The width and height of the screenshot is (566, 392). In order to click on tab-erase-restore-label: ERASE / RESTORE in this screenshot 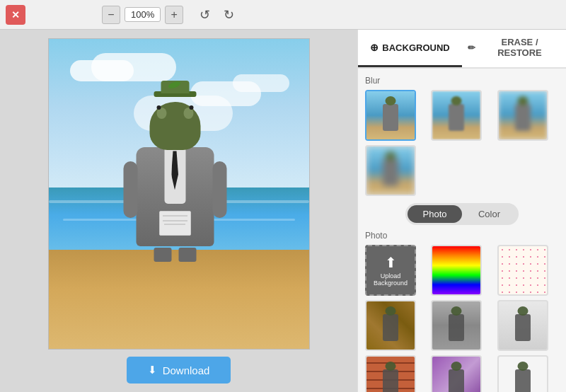, I will do `click(519, 47)`.